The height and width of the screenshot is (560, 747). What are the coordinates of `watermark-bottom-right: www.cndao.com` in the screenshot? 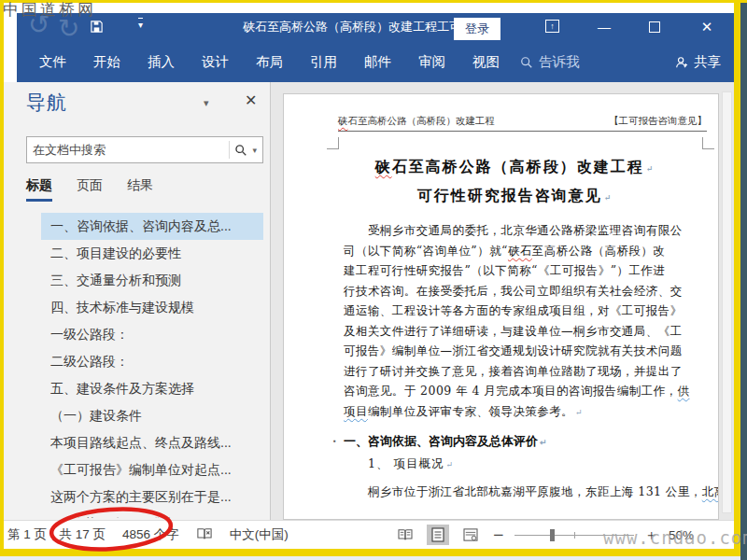 It's located at (675, 538).